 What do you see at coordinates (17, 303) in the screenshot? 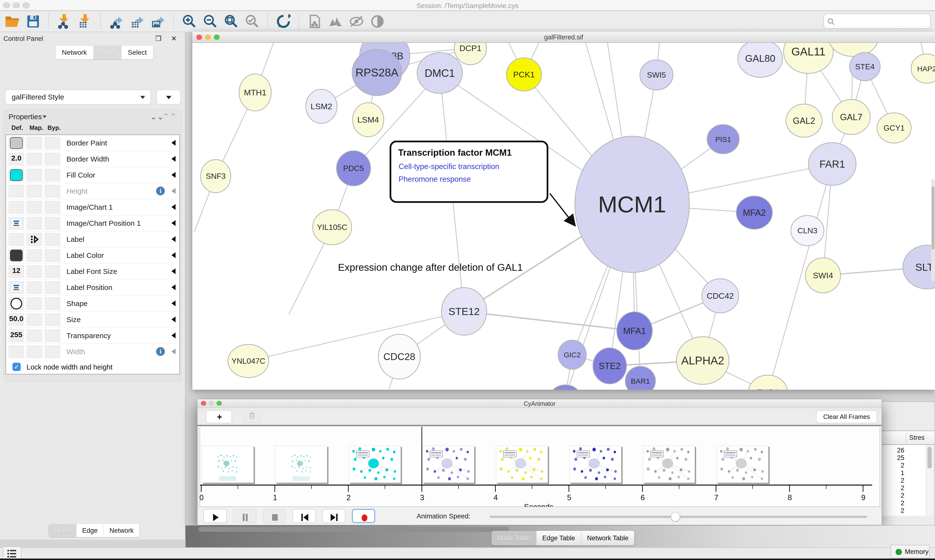
I see `ellipse-shape-icon` at bounding box center [17, 303].